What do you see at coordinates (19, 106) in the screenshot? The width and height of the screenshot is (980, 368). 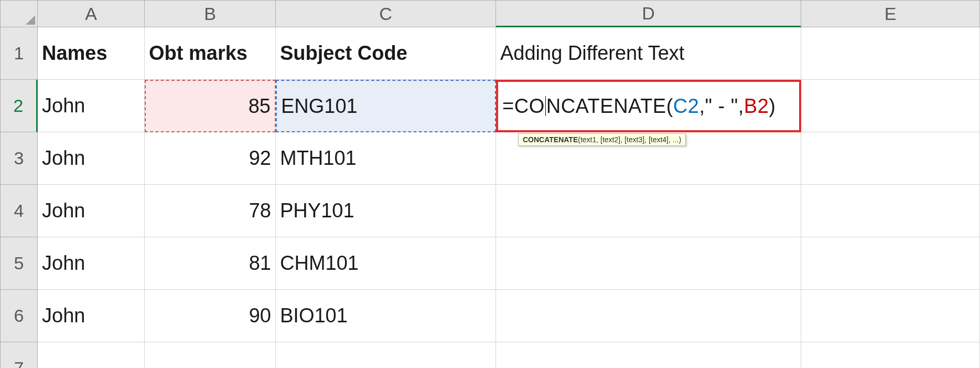 I see `row-header-2: 2` at bounding box center [19, 106].